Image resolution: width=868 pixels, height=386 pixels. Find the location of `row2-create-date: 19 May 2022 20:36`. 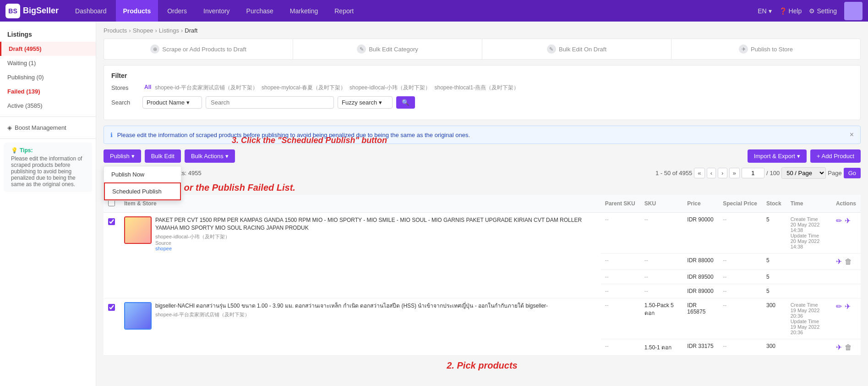

row2-create-date: 19 May 2022 20:36 is located at coordinates (809, 313).